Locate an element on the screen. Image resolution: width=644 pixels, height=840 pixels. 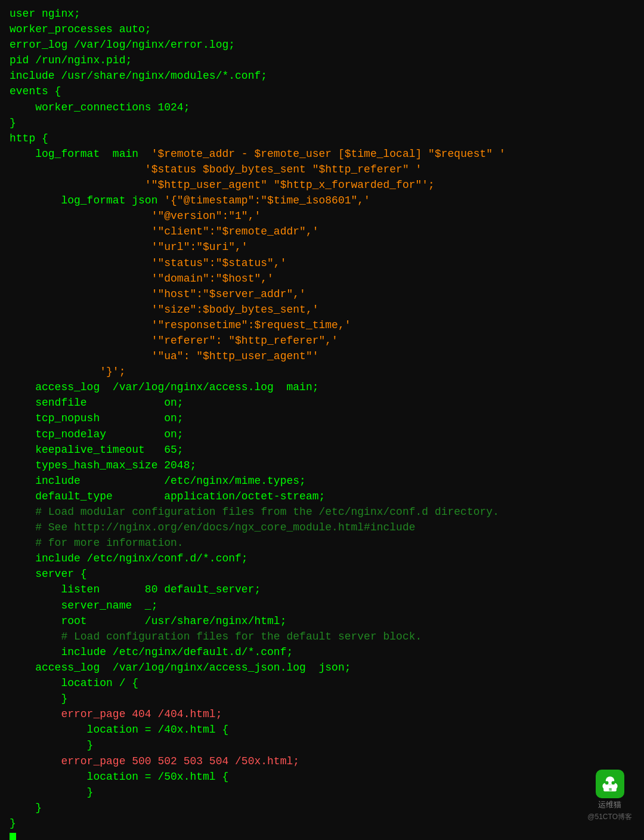
code-line: types_hash_max_size 2048; is located at coordinates (322, 465).